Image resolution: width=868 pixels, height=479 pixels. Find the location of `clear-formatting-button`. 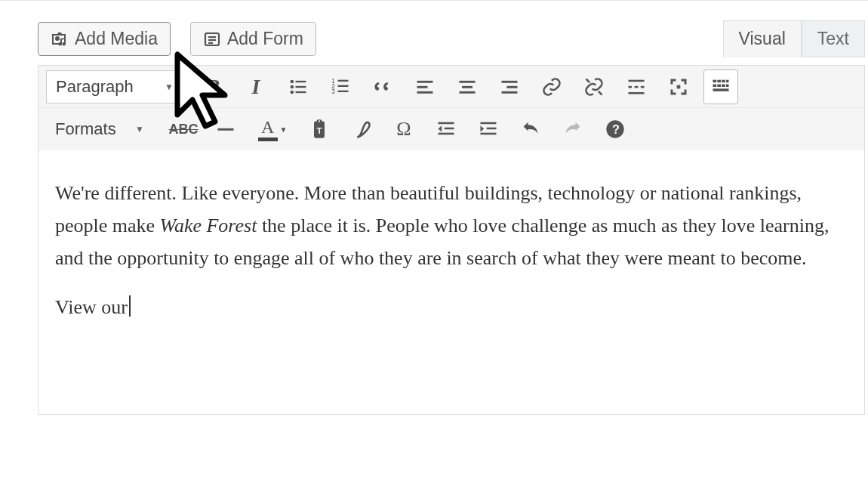

clear-formatting-button is located at coordinates (362, 129).